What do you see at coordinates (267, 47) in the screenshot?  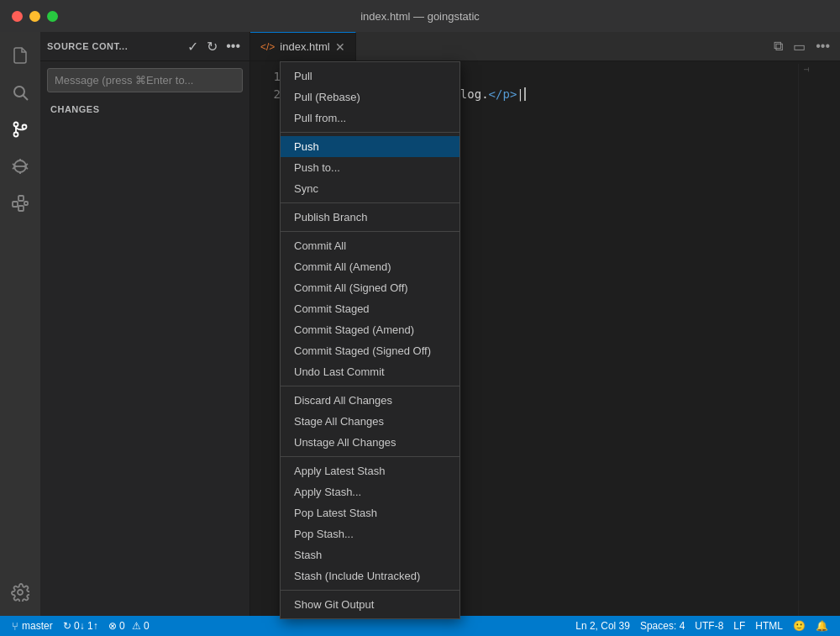 I see `html-file-icon: </>` at bounding box center [267, 47].